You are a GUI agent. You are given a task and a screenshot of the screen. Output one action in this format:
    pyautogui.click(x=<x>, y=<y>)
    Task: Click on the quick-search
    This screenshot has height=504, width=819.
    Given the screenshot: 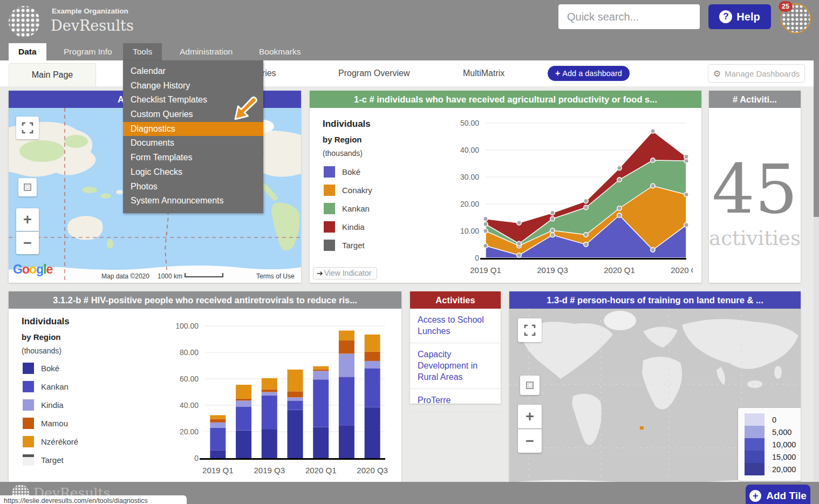 What is the action you would take?
    pyautogui.click(x=629, y=17)
    